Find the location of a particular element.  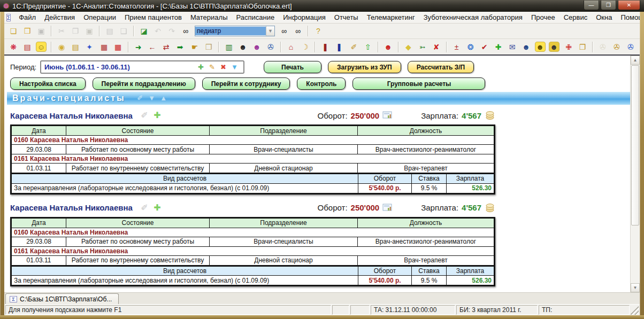

services-cube-icon: ▦ is located at coordinates (104, 47).